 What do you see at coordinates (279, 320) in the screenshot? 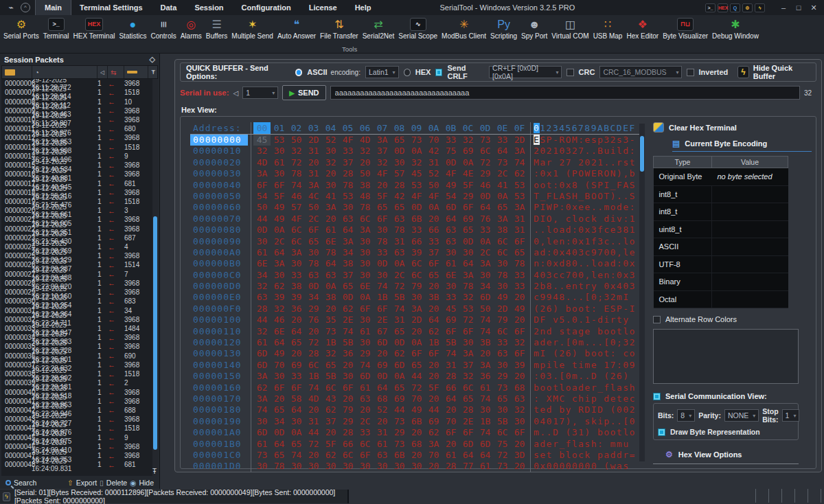
I see `hex-byte-cell: 46` at bounding box center [279, 320].